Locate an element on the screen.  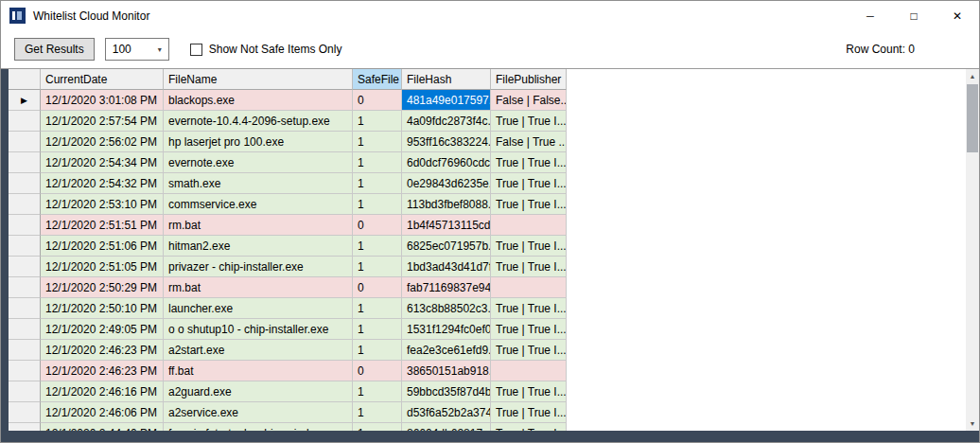
cell-date: 12/1/2020 2:51:51 PM is located at coordinates (102, 225).